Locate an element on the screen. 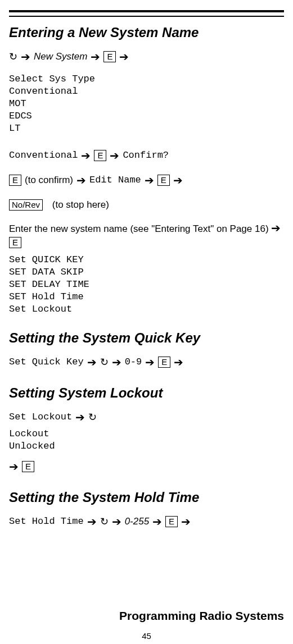 This screenshot has height=644, width=293. set-option-item: Set QUICK KEY is located at coordinates (146, 260).